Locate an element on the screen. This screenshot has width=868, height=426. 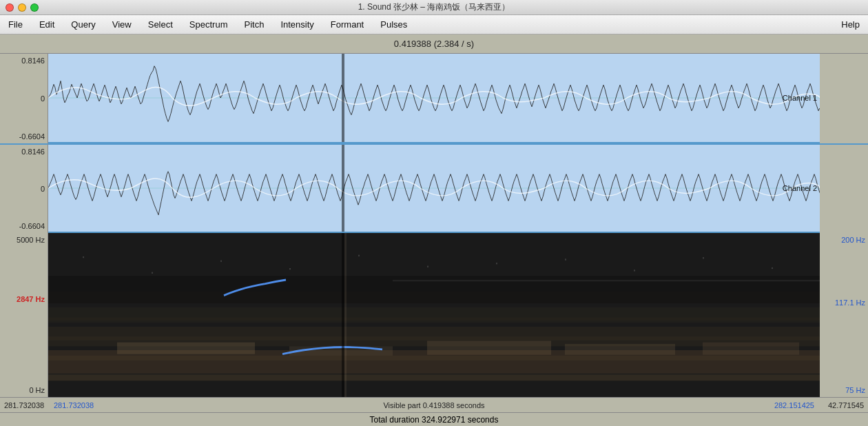
left-axis: 0.8146 0 -0.6604 0.8146 0 -0.6604 5000 H… is located at coordinates (24, 225).